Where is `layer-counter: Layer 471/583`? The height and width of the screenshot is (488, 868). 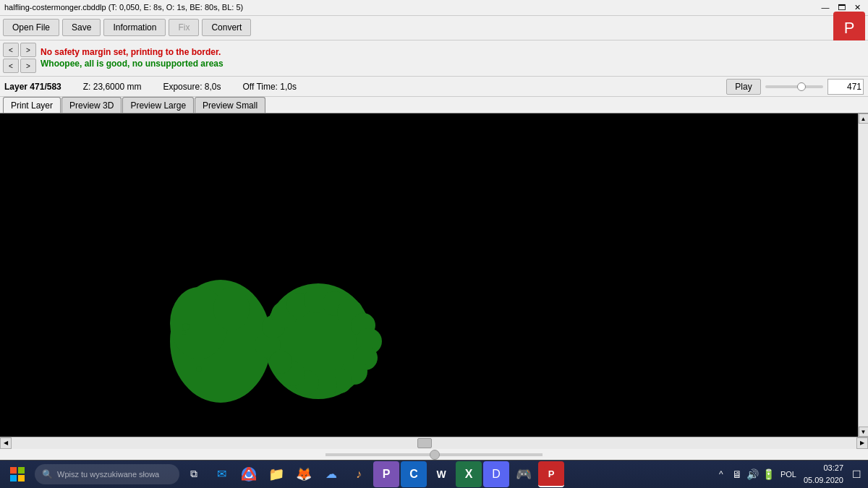
layer-counter: Layer 471/583 is located at coordinates (33, 87).